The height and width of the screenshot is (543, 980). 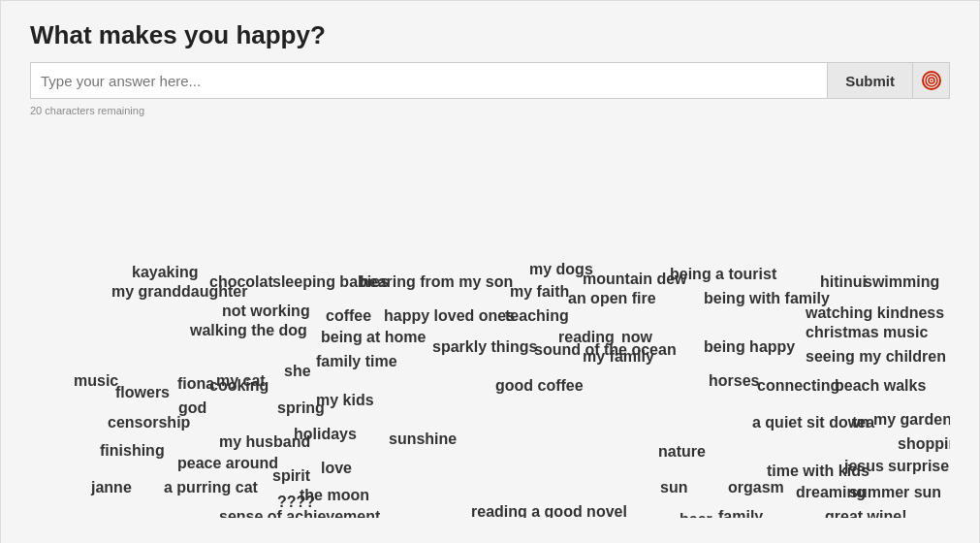 What do you see at coordinates (756, 488) in the screenshot?
I see `word-item: orgasm` at bounding box center [756, 488].